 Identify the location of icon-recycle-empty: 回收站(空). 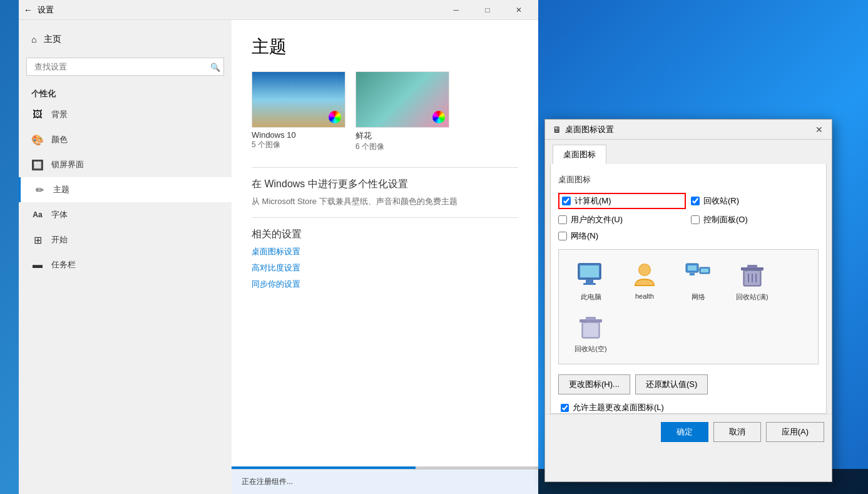
(591, 333).